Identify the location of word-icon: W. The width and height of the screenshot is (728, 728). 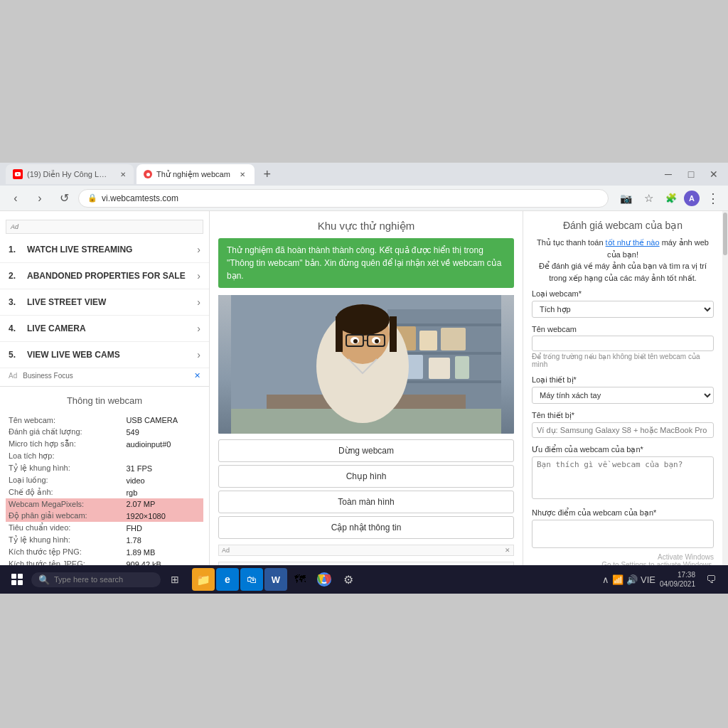
(276, 579).